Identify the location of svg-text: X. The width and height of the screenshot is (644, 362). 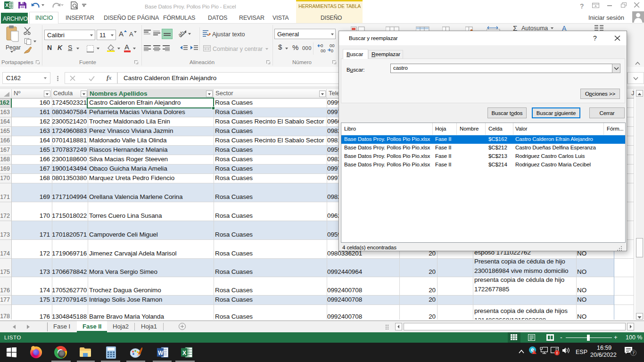
(184, 353).